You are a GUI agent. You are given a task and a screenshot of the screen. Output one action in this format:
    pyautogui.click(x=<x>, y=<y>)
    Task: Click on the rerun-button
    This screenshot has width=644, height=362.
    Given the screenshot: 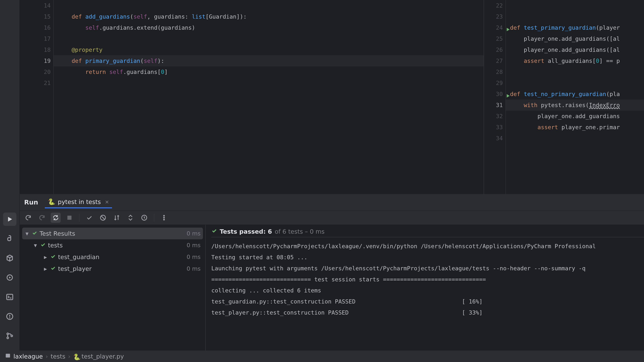 What is the action you would take?
    pyautogui.click(x=28, y=218)
    